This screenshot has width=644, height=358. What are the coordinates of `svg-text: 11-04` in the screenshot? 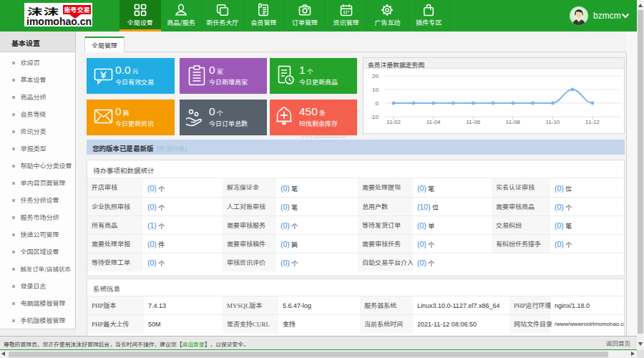 It's located at (434, 122).